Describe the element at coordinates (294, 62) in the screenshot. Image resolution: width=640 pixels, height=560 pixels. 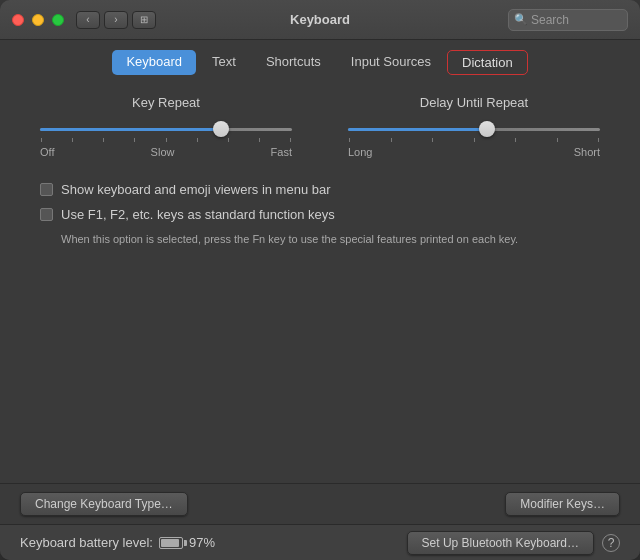
I see `tab-shortcuts: Shortcuts` at that location.